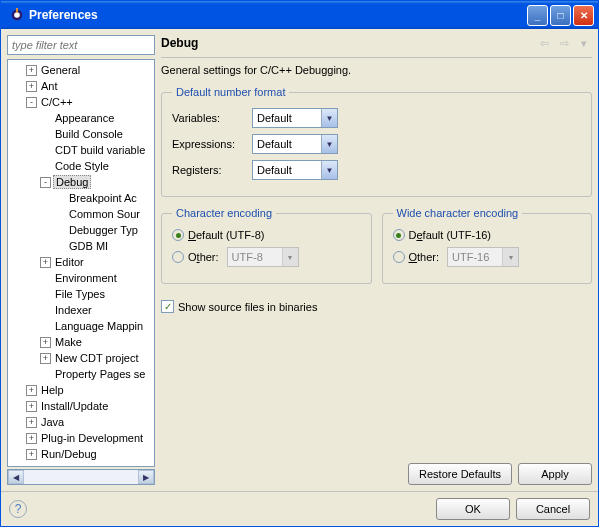  Describe the element at coordinates (81, 134) in the screenshot. I see `tree-item: Build Console` at that location.